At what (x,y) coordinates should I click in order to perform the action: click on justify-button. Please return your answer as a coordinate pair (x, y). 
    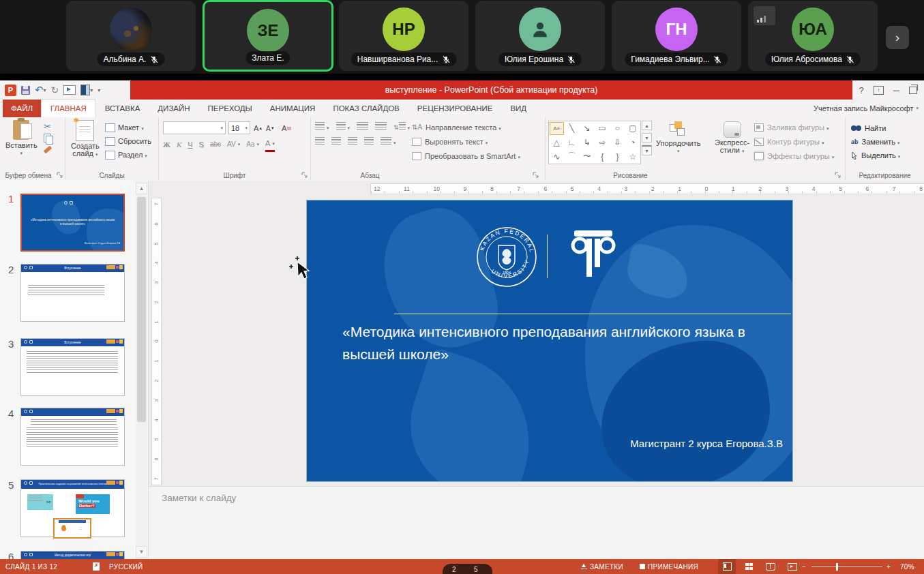
    Looking at the image, I should click on (369, 142).